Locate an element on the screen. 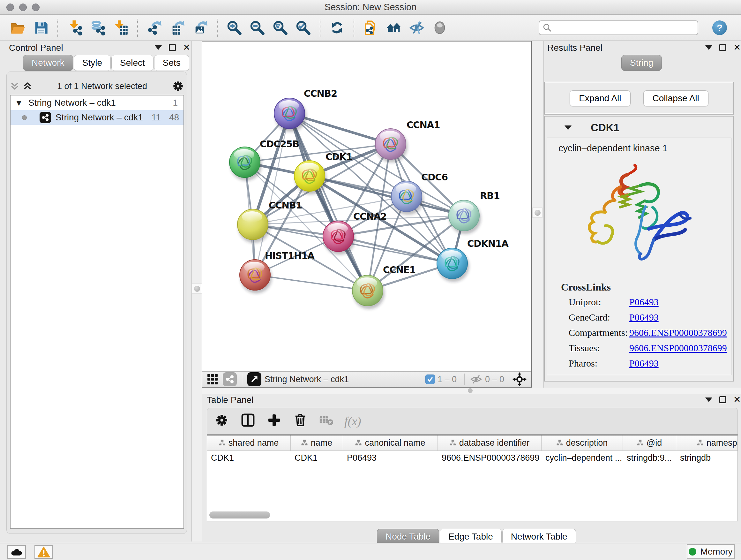 This screenshot has height=560, width=741. table-cell: stringdb is located at coordinates (707, 458).